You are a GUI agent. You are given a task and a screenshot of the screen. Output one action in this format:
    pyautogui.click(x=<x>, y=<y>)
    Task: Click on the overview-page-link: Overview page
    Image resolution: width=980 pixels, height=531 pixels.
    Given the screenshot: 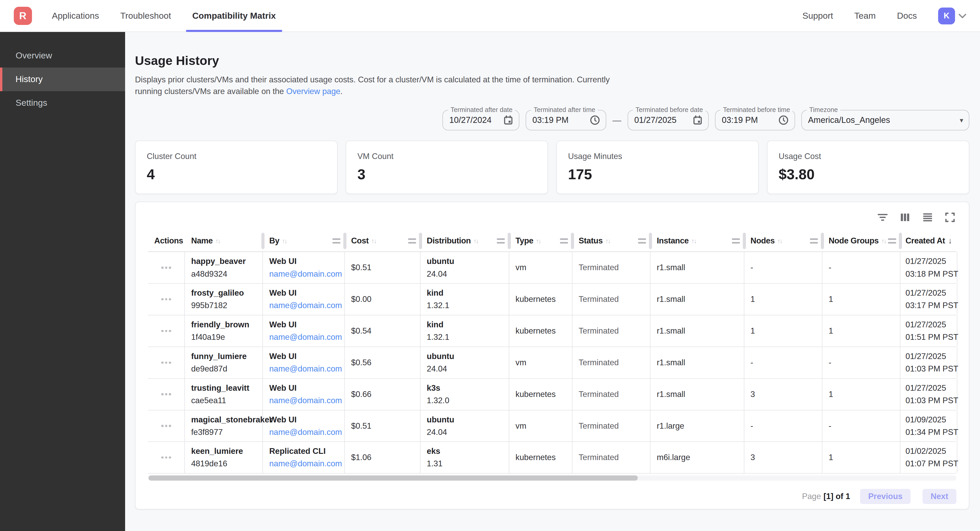 What is the action you would take?
    pyautogui.click(x=313, y=91)
    